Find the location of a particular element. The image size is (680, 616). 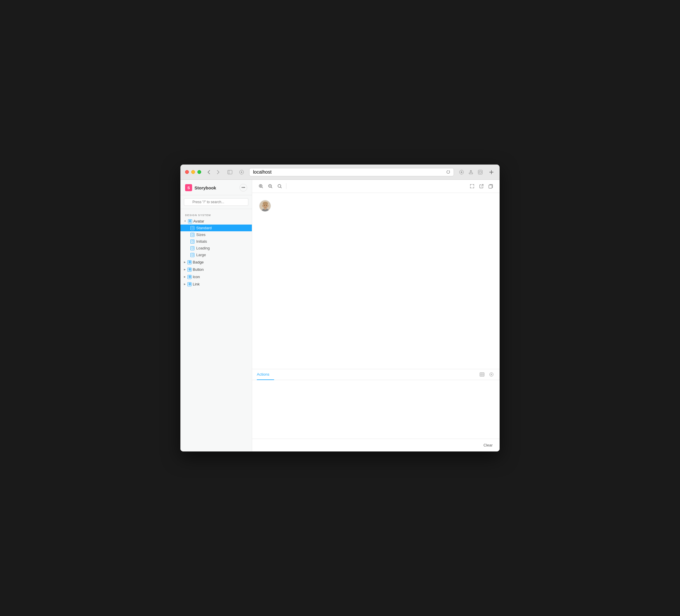

search-input is located at coordinates (216, 202).